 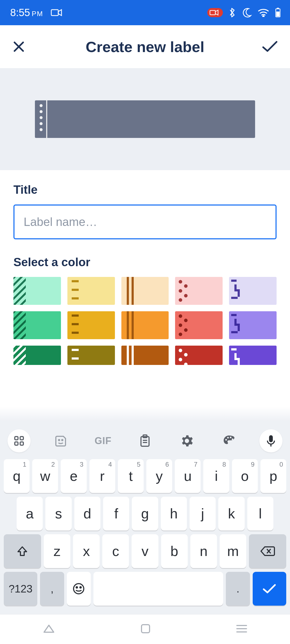 What do you see at coordinates (20, 589) in the screenshot?
I see `symbols-key: ?123` at bounding box center [20, 589].